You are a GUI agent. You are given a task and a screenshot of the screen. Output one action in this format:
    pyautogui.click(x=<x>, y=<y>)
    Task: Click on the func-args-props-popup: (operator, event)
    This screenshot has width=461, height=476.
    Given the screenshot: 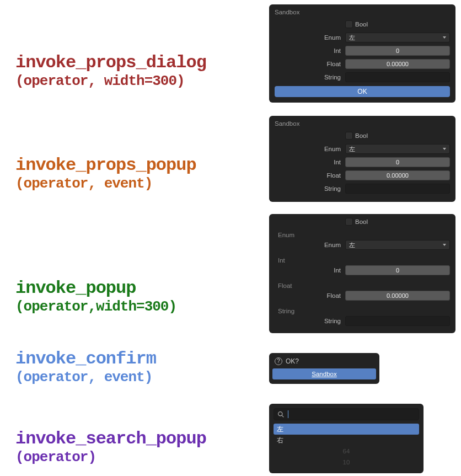 What is the action you would take?
    pyautogui.click(x=142, y=184)
    